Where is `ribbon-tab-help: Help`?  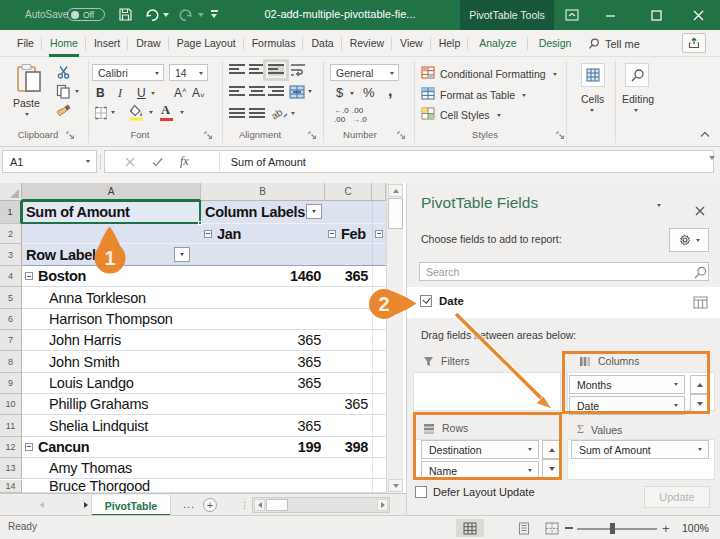
ribbon-tab-help: Help is located at coordinates (450, 44).